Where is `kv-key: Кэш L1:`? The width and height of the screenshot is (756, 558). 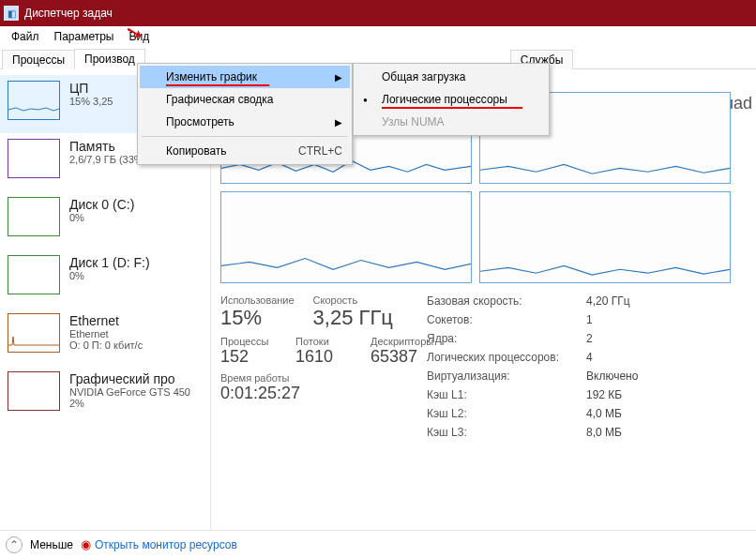 kv-key: Кэш L1: is located at coordinates (507, 398).